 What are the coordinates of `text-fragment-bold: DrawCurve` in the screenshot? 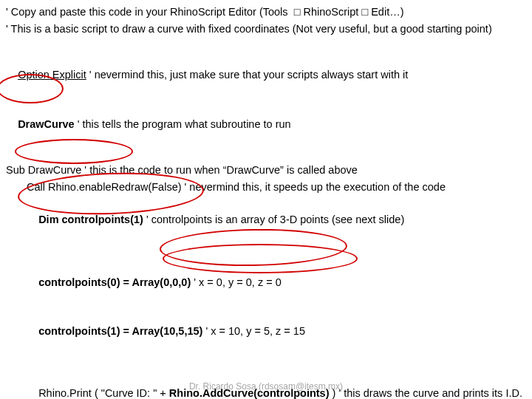 It's located at (47, 124).